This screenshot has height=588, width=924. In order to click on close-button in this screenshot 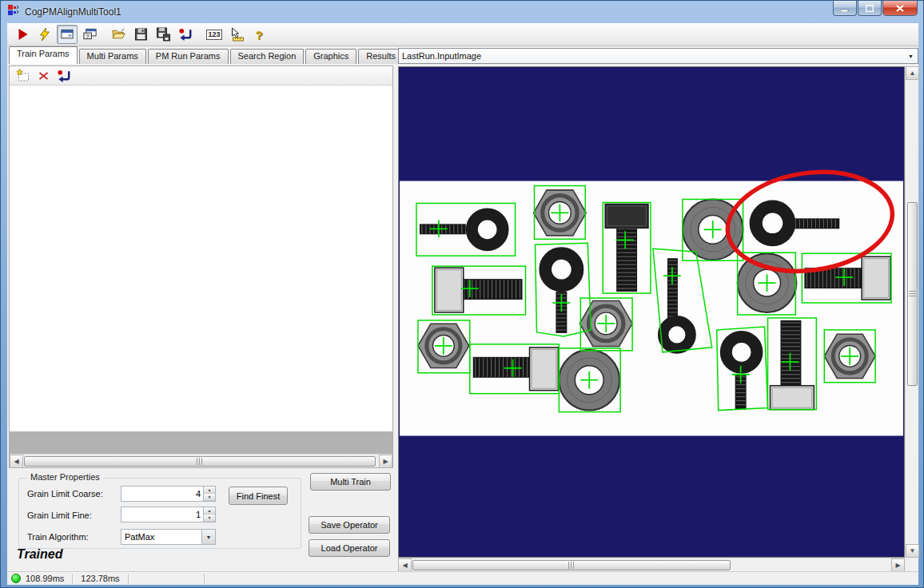, I will do `click(900, 8)`.